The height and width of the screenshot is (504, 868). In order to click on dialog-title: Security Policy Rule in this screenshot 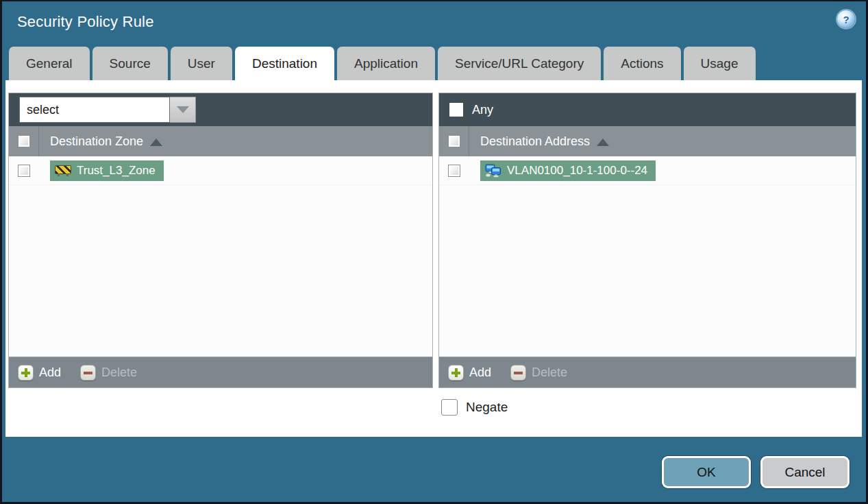, I will do `click(86, 22)`.